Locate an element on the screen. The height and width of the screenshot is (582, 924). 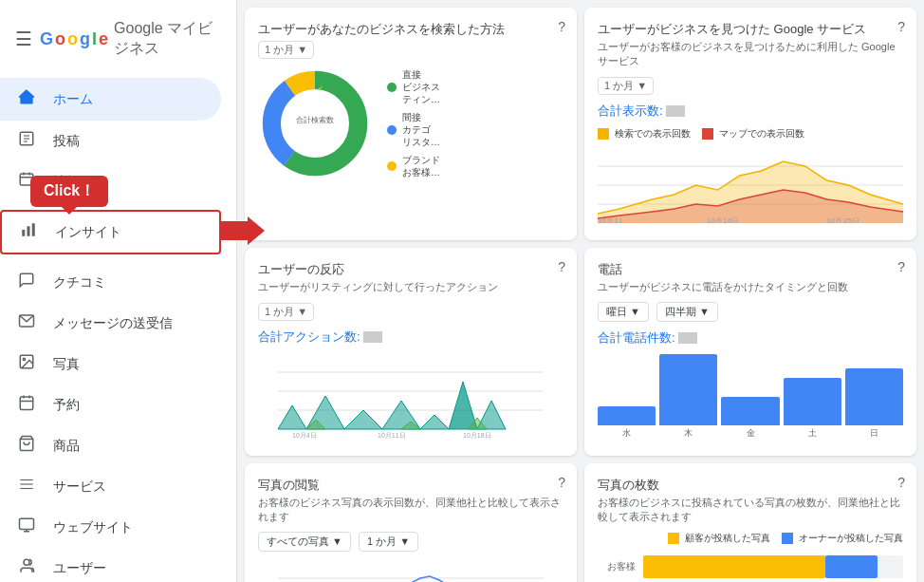
sidebar-item-products-label: 商品 is located at coordinates (66, 446).